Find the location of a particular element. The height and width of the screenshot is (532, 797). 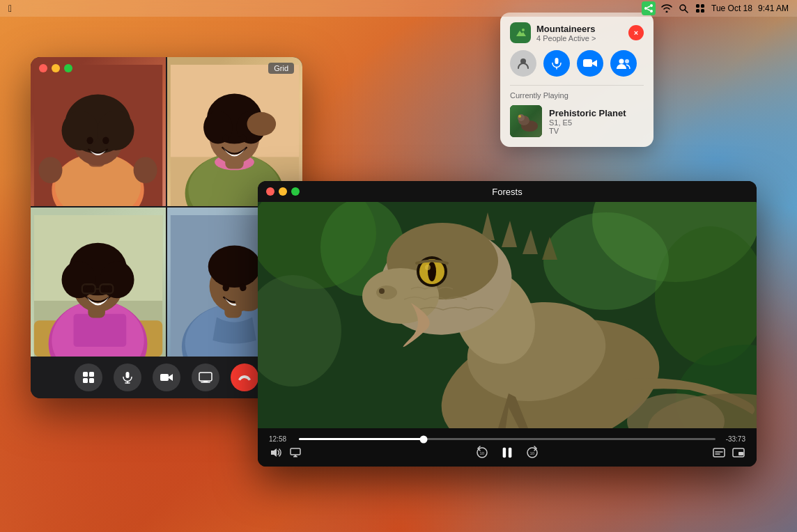

shareplay-divider is located at coordinates (577, 85).